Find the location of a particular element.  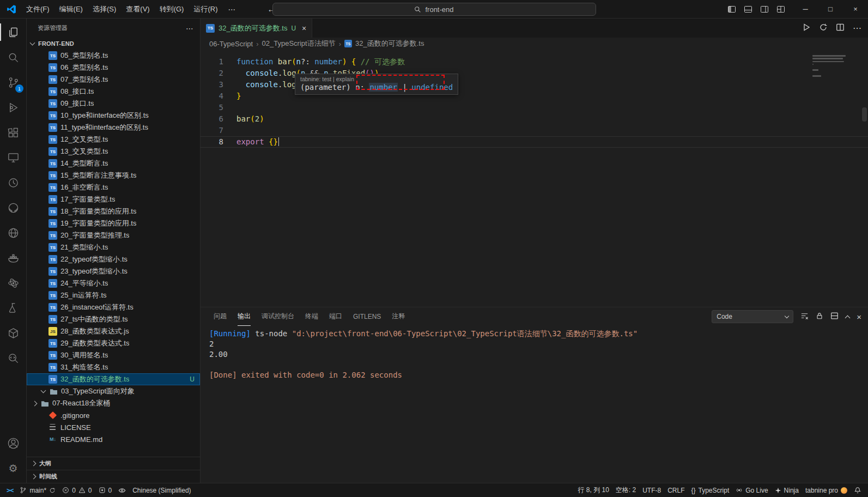

encoding: UTF-8 is located at coordinates (652, 490).